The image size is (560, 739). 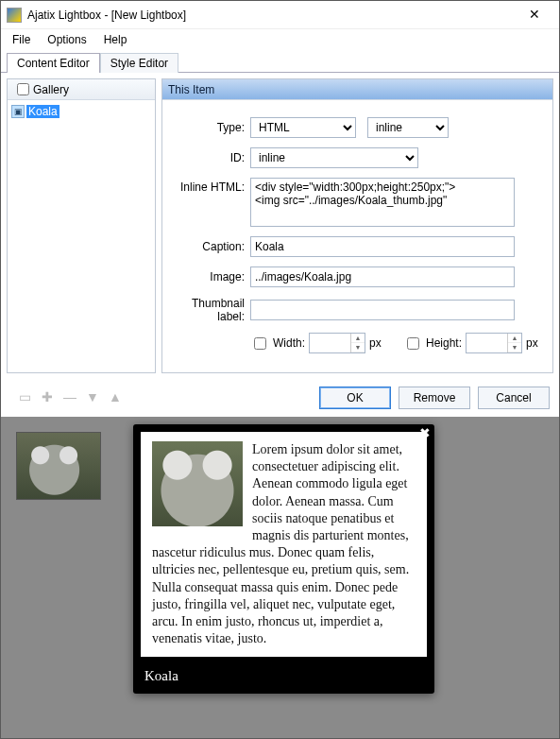 I want to click on label-inline-html: Inline HTML:, so click(x=210, y=185).